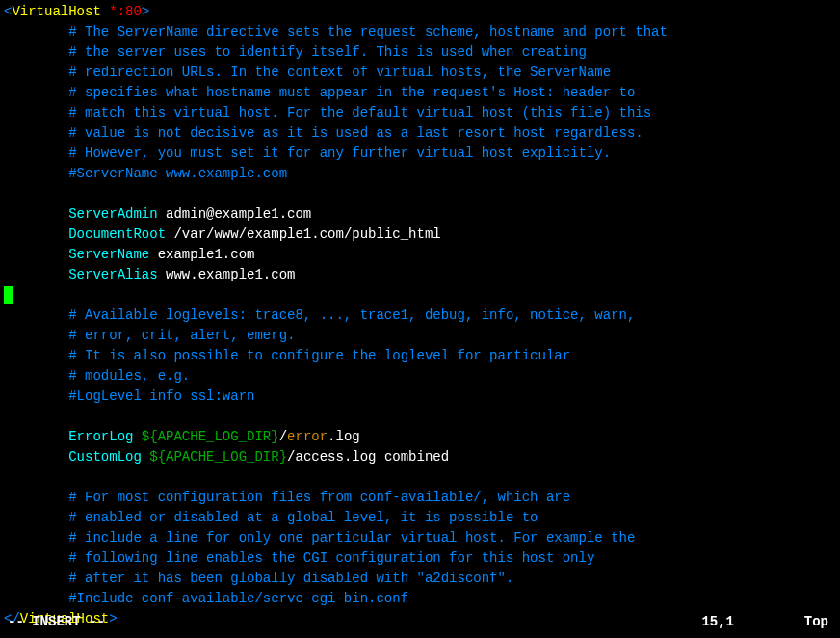 This screenshot has height=638, width=840. What do you see at coordinates (420, 357) in the screenshot?
I see `code-line: # It is also possible to configure the l…` at bounding box center [420, 357].